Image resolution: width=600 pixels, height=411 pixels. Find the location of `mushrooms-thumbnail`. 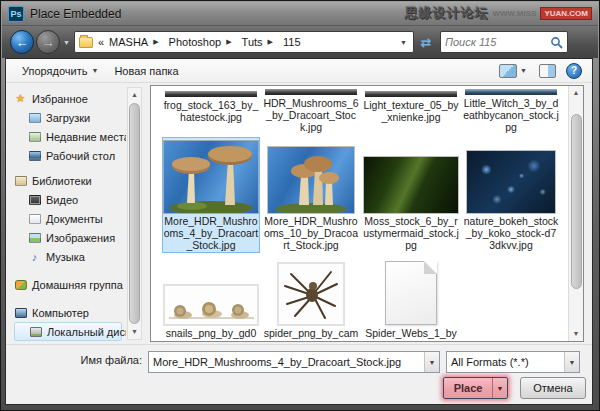

mushrooms-thumbnail is located at coordinates (311, 180).